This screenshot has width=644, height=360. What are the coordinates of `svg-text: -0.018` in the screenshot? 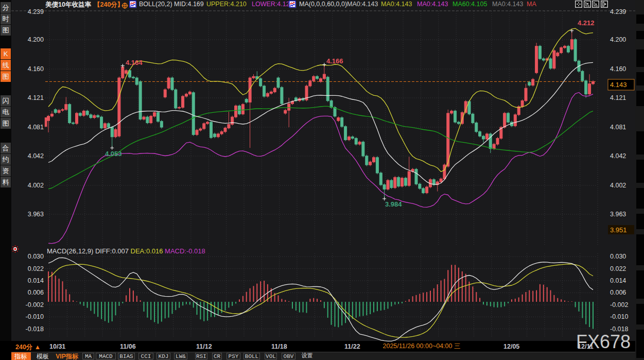 It's located at (35, 329).